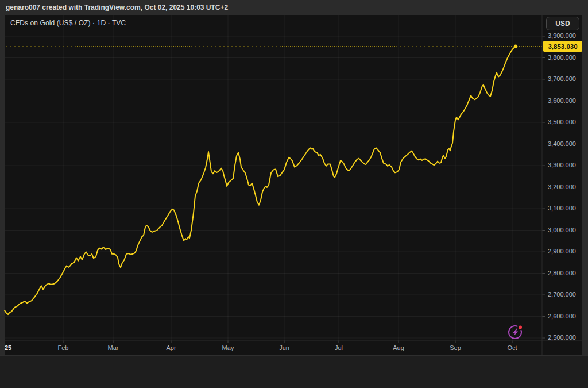 This screenshot has height=388, width=588. I want to click on snapshot-footer: TradingView, so click(294, 371).